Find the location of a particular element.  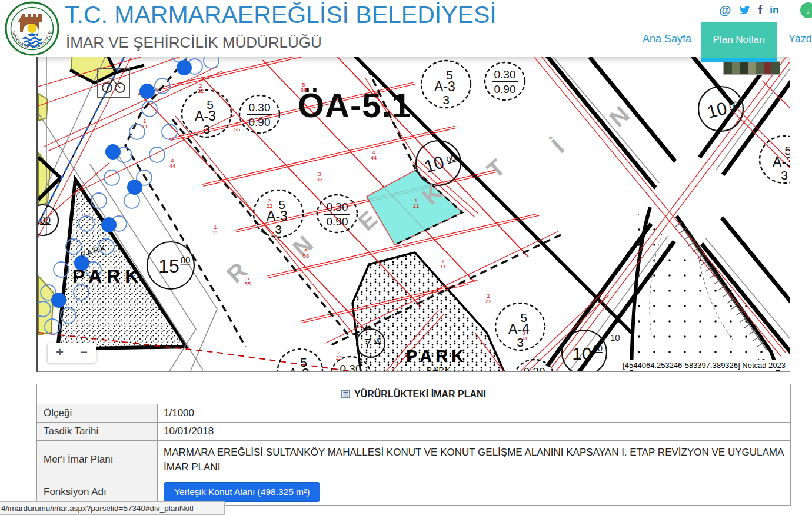

zoom-in-button: + is located at coordinates (60, 353).